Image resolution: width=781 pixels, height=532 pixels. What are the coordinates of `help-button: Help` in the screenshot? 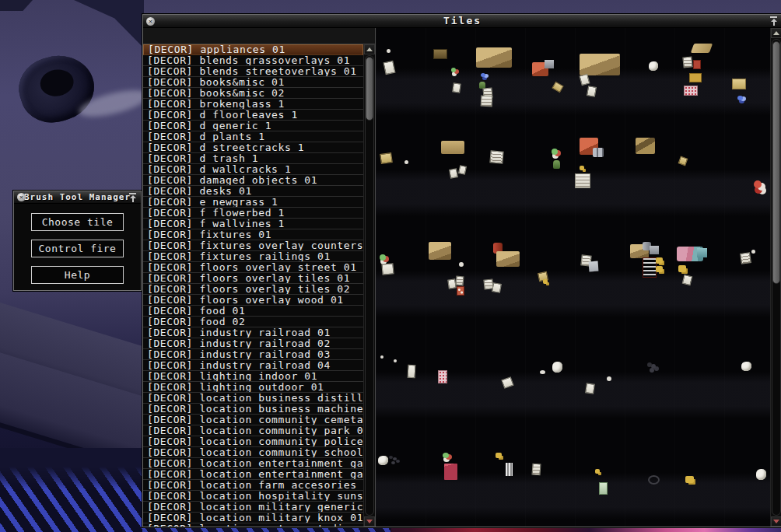 It's located at (78, 275).